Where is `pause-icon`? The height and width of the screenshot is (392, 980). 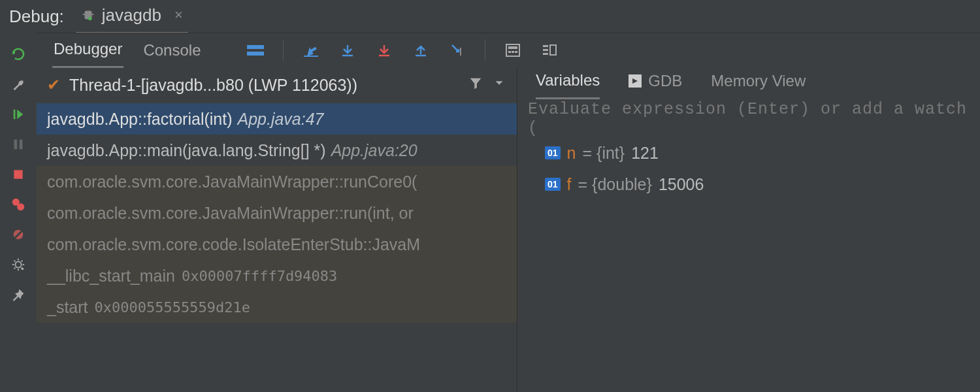
pause-icon is located at coordinates (18, 144).